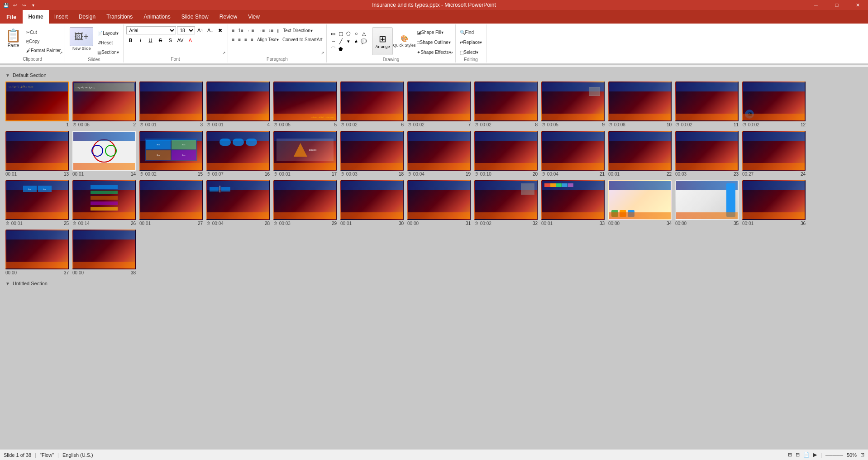  Describe the element at coordinates (37, 104) in the screenshot. I see `slide-item: بسمه رقانق با حوادث 1` at that location.